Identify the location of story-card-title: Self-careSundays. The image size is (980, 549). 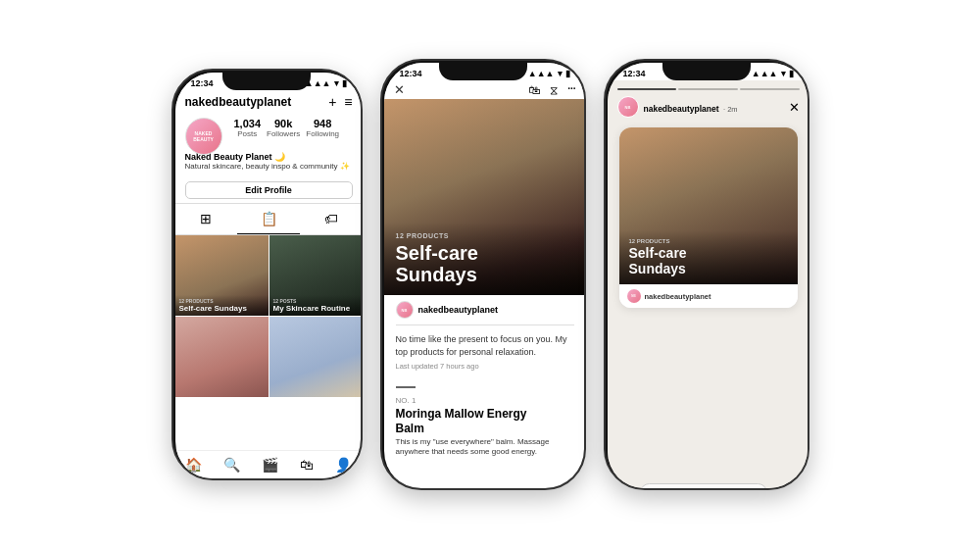
(709, 261).